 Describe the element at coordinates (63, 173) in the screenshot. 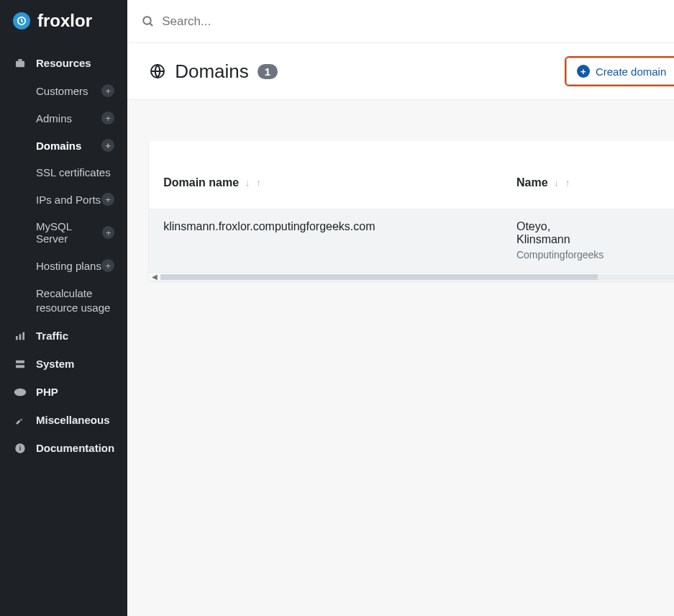

I see `nav-sub-ssl: SSL certificates` at that location.